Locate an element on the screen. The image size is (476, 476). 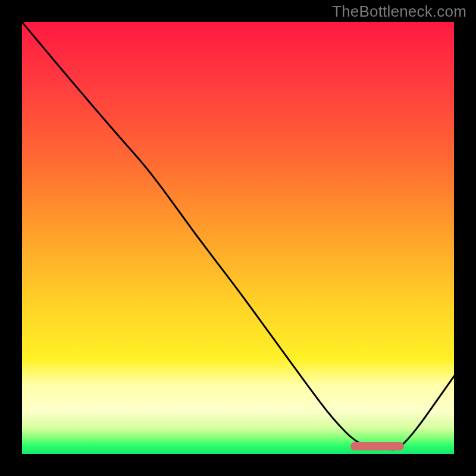
watermark-text: TheBottleneck.com is located at coordinates (399, 12).